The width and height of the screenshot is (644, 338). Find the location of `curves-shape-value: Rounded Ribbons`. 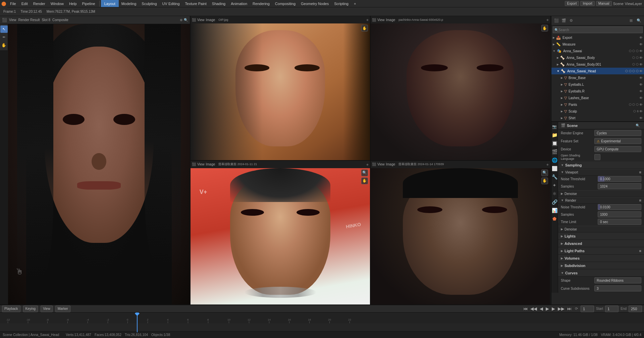

curves-shape-value: Rounded Ribbons is located at coordinates (618, 280).